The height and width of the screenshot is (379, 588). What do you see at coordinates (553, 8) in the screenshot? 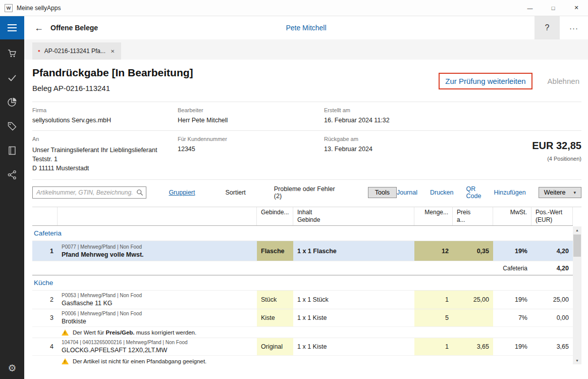
I see `maximize-button: □` at bounding box center [553, 8].